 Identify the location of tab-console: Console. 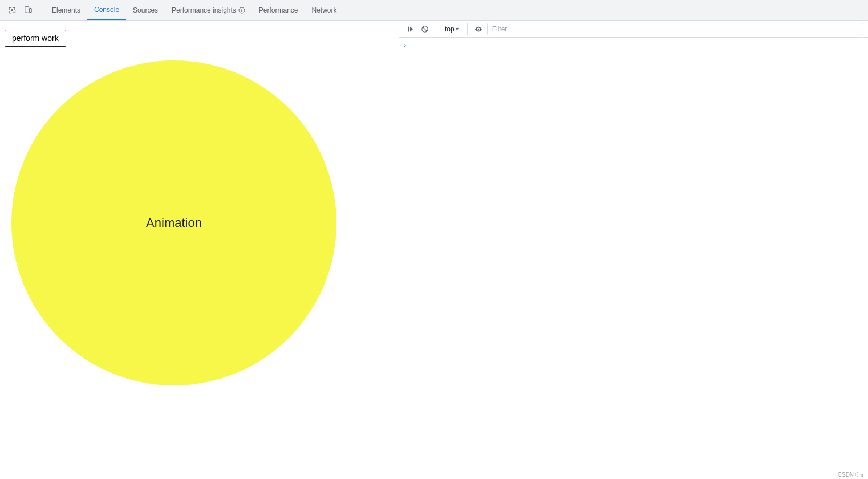
(107, 10).